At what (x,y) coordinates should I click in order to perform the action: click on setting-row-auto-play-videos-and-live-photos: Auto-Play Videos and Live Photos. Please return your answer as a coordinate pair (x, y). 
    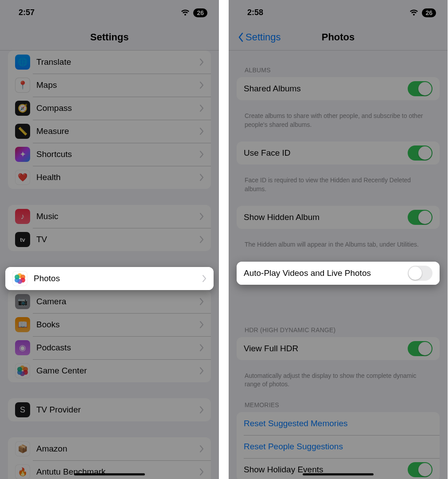
    Looking at the image, I should click on (338, 273).